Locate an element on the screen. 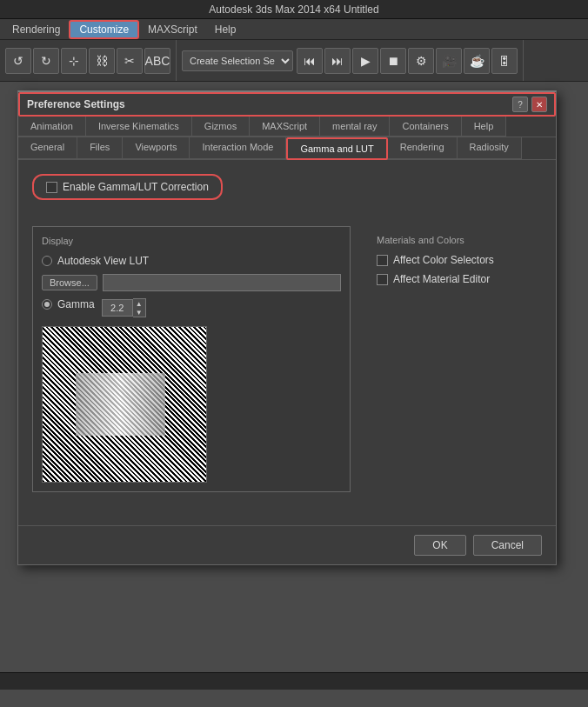 The width and height of the screenshot is (588, 707). app-title: Autodesk 3ds Max 2014 x64 Untitled is located at coordinates (294, 10).